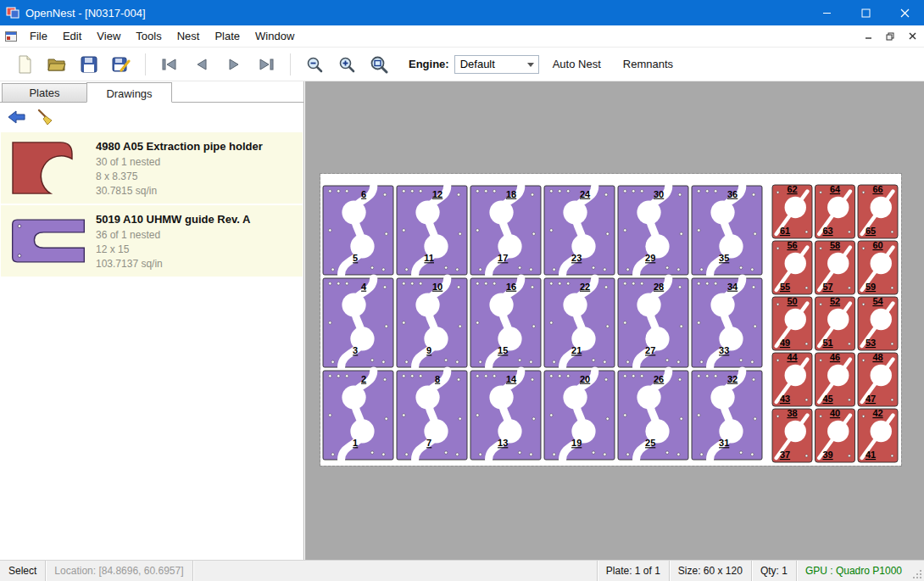 Image resolution: width=924 pixels, height=581 pixels. Describe the element at coordinates (46, 117) in the screenshot. I see `clear-drawings-button` at that location.